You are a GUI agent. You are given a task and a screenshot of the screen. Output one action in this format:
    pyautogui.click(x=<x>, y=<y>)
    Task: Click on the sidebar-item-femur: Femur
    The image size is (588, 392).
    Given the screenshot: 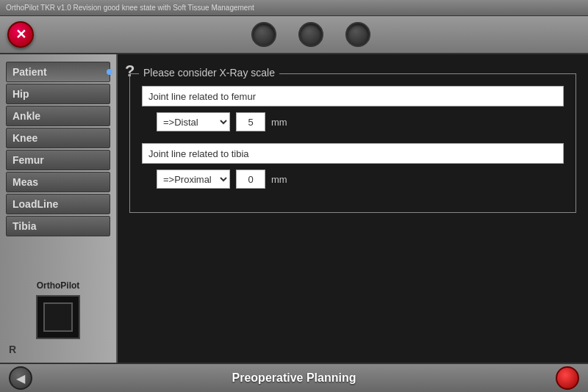 What is the action you would take?
    pyautogui.click(x=58, y=160)
    